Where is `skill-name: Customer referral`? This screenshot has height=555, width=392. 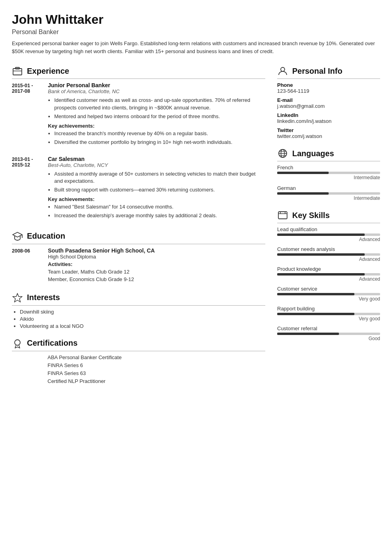 skill-name: Customer referral is located at coordinates (329, 328).